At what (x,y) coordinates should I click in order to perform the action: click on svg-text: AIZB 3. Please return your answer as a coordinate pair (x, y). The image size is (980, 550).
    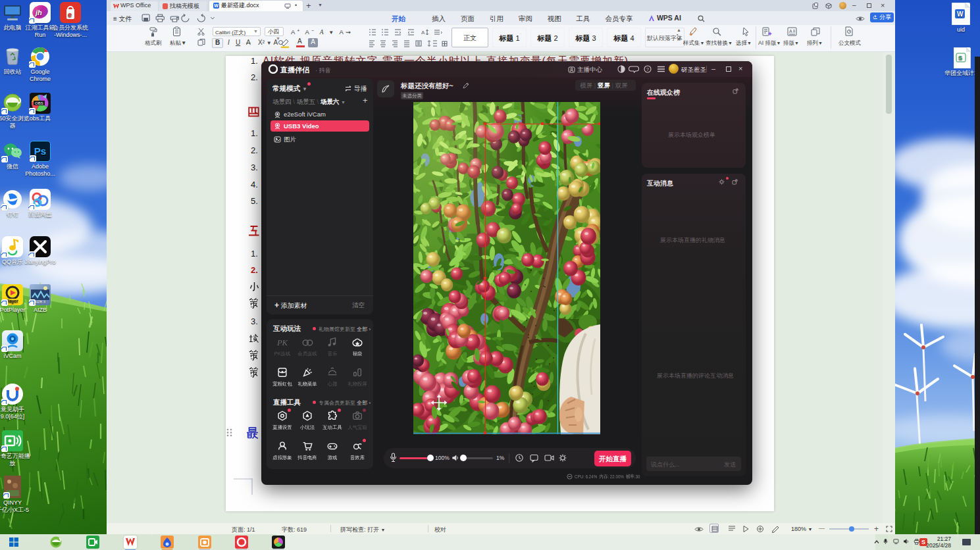
    Looking at the image, I should click on (39, 302).